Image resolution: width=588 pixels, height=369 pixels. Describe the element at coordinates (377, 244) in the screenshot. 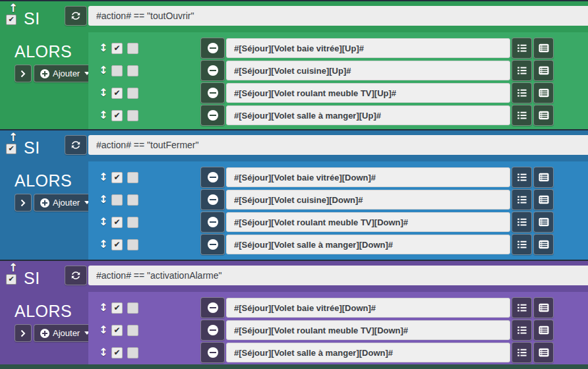

I see `action-input-group` at that location.